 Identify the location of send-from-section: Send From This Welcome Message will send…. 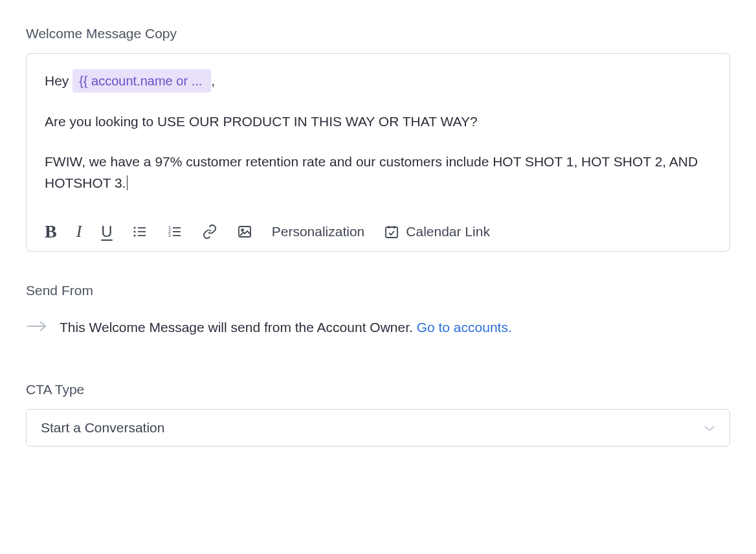
(378, 309).